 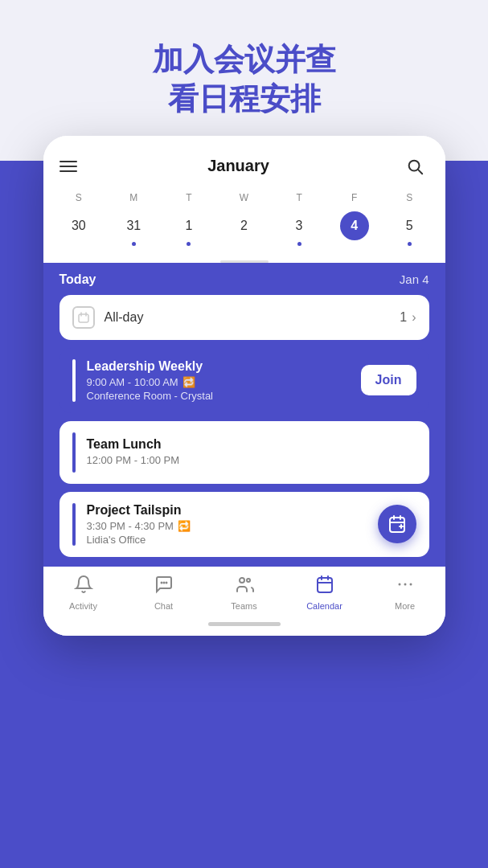 What do you see at coordinates (164, 593) in the screenshot?
I see `nav-item-chat: Chat` at bounding box center [164, 593].